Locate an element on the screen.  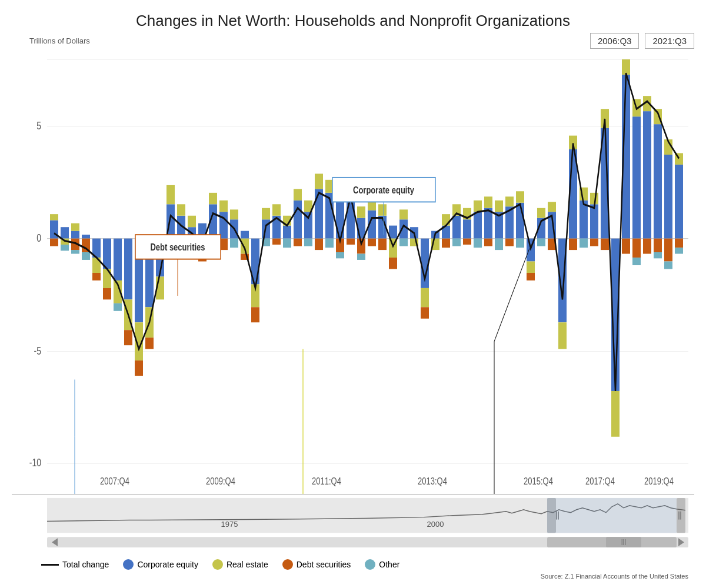
corporate-equity-dot-icon is located at coordinates (128, 564).